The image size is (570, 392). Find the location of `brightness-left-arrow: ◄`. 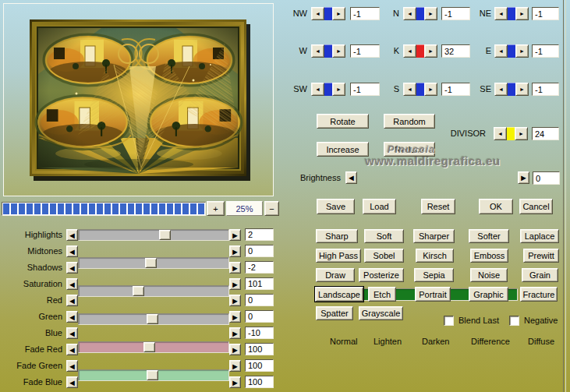

brightness-left-arrow: ◄ is located at coordinates (351, 178).